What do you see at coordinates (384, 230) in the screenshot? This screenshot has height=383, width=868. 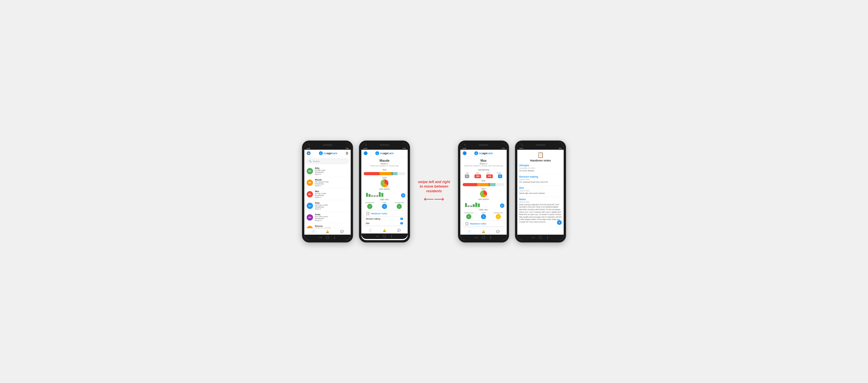 I see `phone2-bottom-nav: 📄 🔔 💬` at bounding box center [384, 230].